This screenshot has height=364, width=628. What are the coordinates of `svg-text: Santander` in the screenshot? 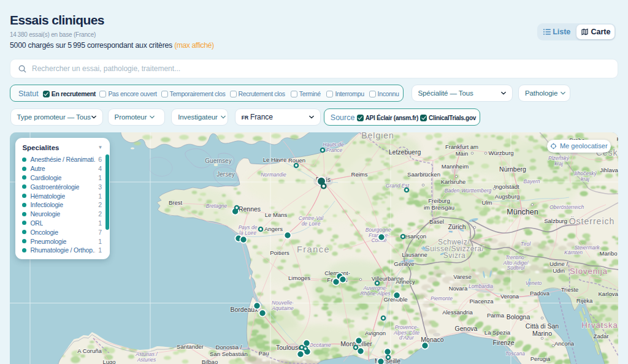 It's located at (190, 347).